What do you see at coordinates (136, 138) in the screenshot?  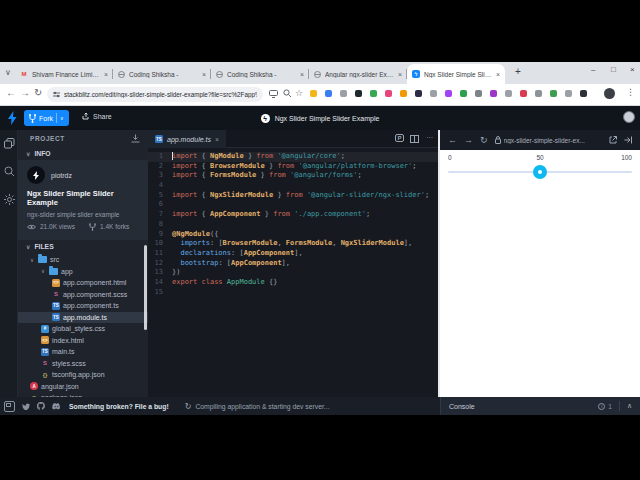 I see `export-download-icon` at bounding box center [136, 138].